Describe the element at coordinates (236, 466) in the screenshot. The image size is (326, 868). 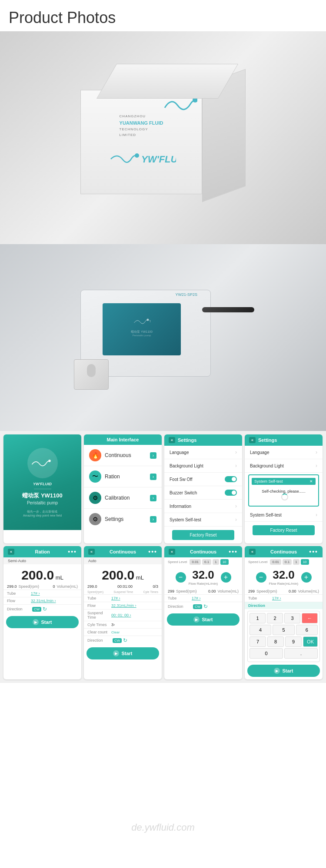
I see `bg-light-chevron: ›` at that location.